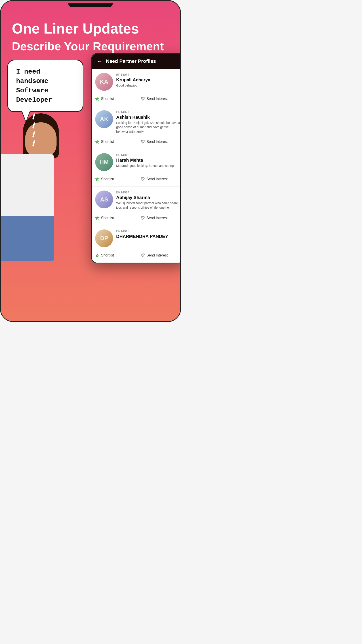 The image size is (362, 644). Describe the element at coordinates (136, 158) in the screenshot. I see `inner-phone: ← Need Partner Profiles KA BR14036 Krupa…` at that location.